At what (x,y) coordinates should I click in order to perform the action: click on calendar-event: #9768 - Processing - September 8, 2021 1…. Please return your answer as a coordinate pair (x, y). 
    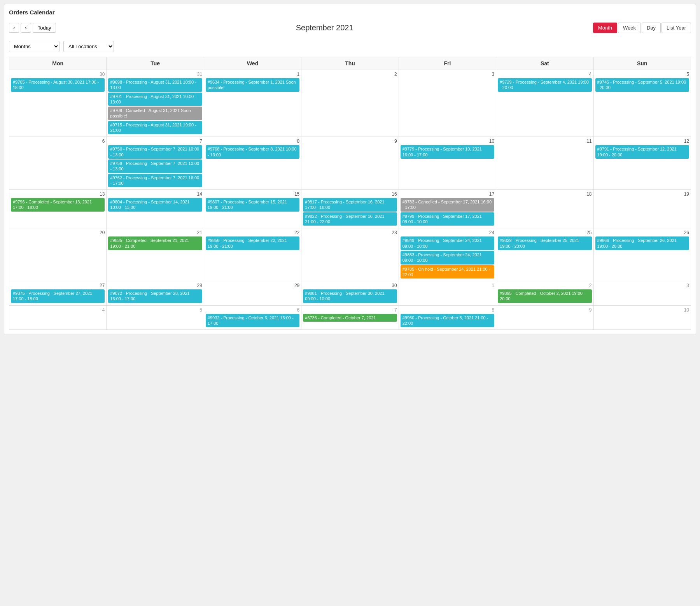
    Looking at the image, I should click on (253, 152).